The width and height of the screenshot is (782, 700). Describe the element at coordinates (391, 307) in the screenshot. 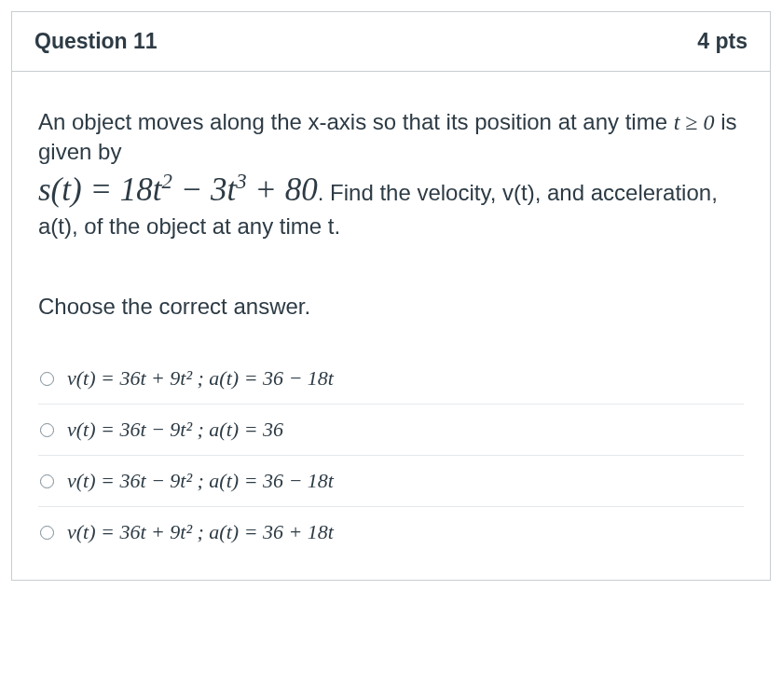

I see `choose-label: Choose the correct answer.` at that location.